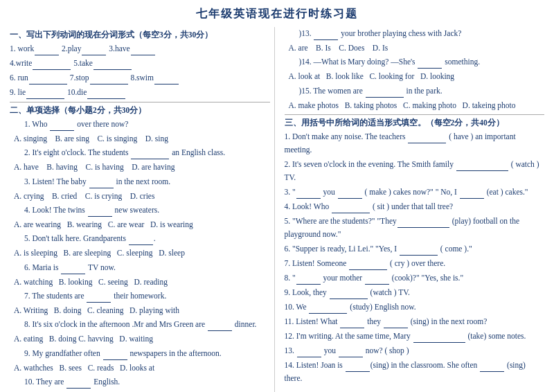  What do you see at coordinates (140, 78) in the screenshot?
I see `section1-row3: 6. run 7.stop 8.swim` at bounding box center [140, 78].